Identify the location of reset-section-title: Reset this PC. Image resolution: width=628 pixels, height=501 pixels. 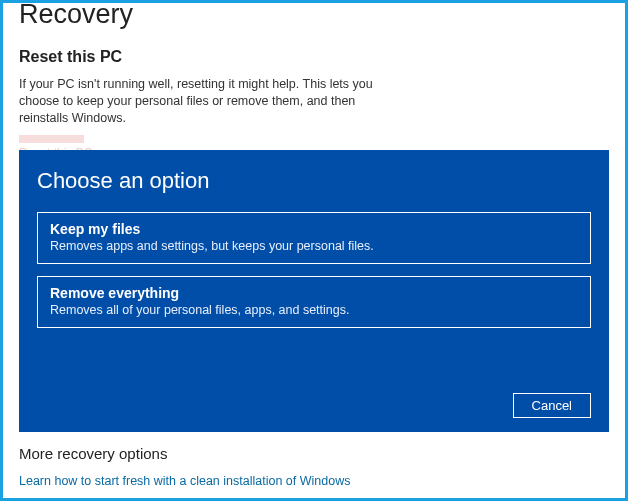
(314, 57).